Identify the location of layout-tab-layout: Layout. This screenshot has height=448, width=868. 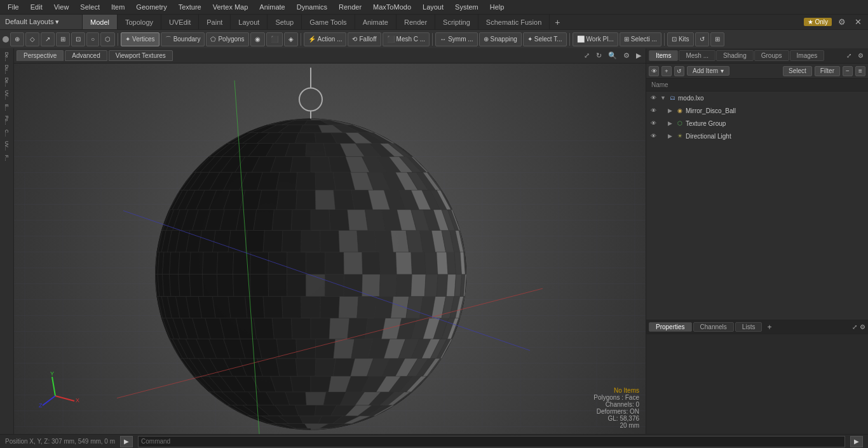
(249, 22).